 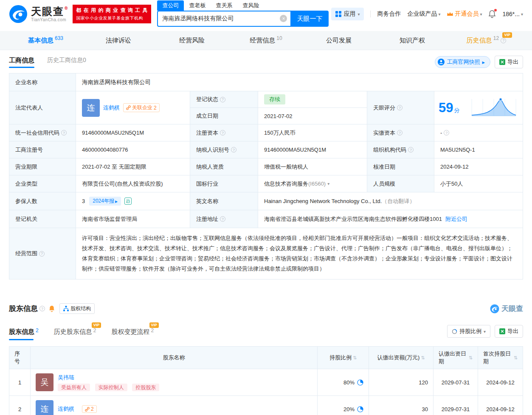 What do you see at coordinates (495, 309) in the screenshot?
I see `tianyancha-watermark-icon` at bounding box center [495, 309].